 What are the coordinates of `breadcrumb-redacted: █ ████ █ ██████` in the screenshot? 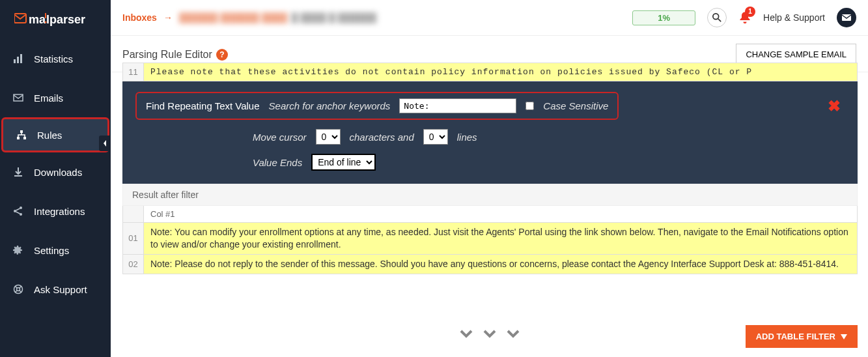 It's located at (333, 18).